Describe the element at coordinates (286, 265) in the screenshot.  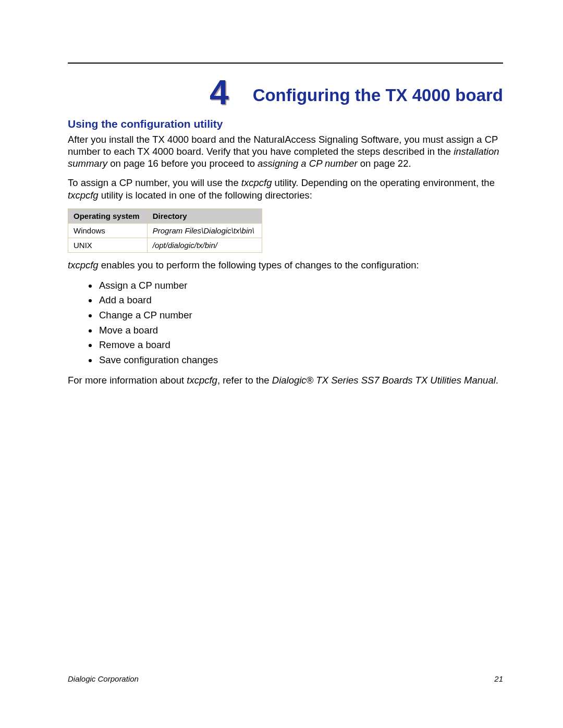
I see `paragraph-changes-intro: txcpcfg enables you to perform the follo…` at that location.